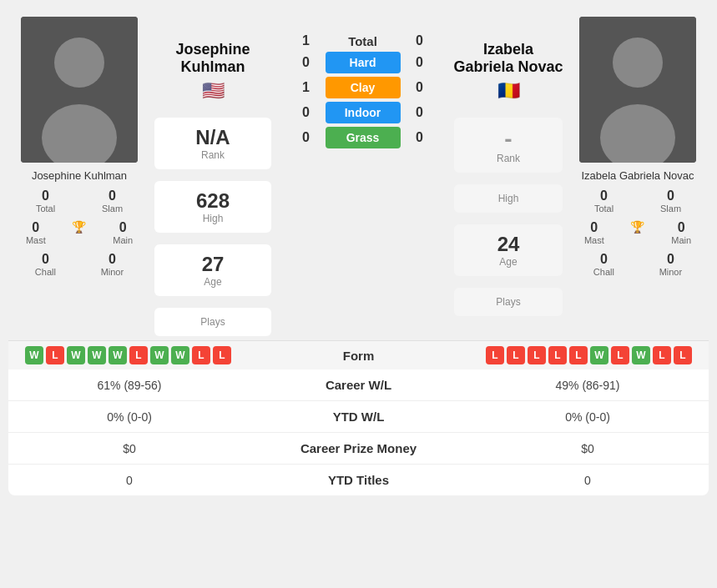  I want to click on right-flag: 🇷🇴, so click(509, 91).